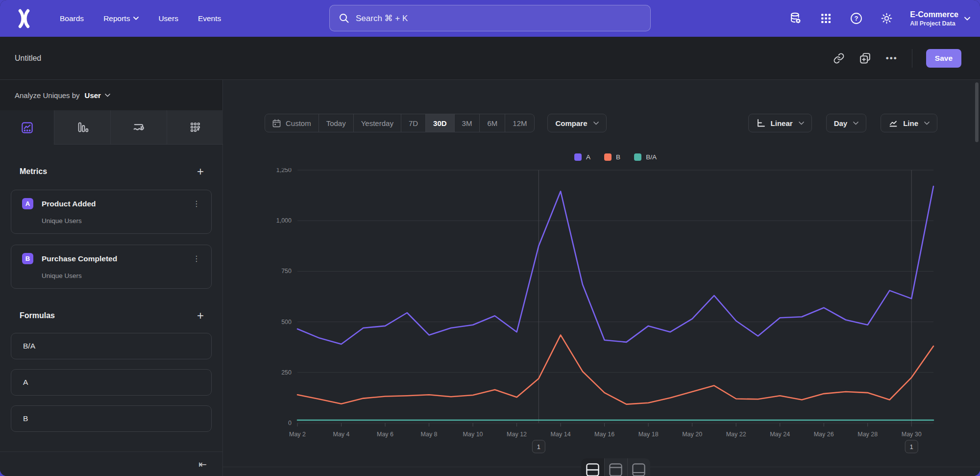 This screenshot has width=980, height=476. I want to click on project-scope: All Project Data, so click(934, 24).